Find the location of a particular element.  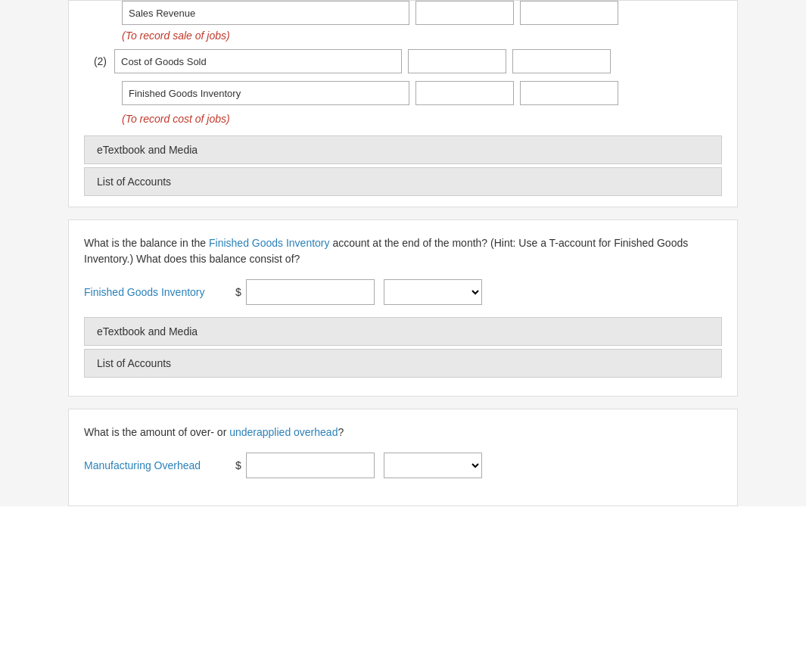

dollar-sign-2: $ is located at coordinates (238, 465).